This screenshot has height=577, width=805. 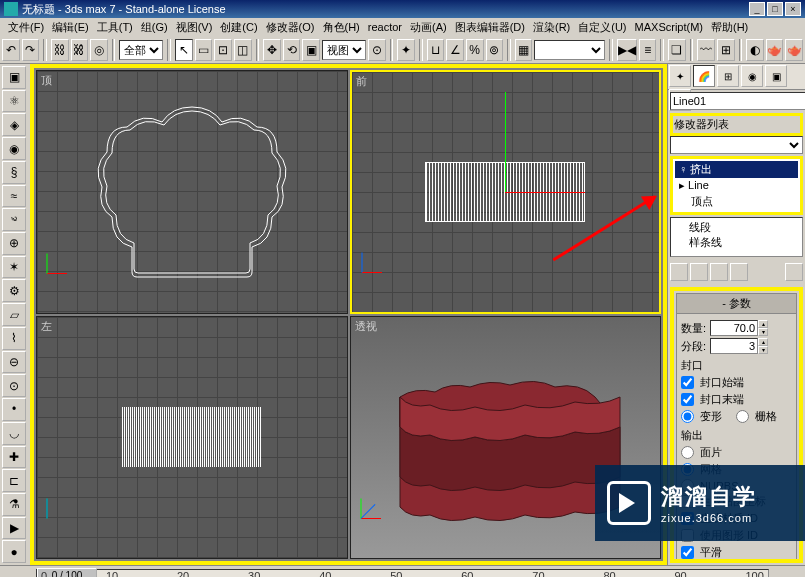 What do you see at coordinates (524, 50) in the screenshot?
I see `named-sets-button: ▦` at bounding box center [524, 50].